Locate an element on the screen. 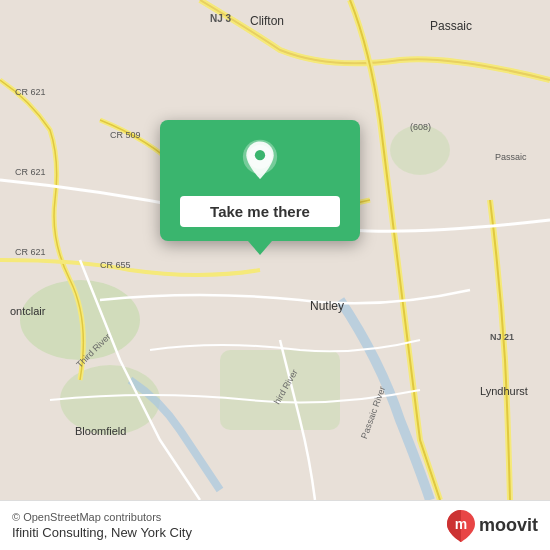 This screenshot has width=550, height=550. svg-text: Clifton is located at coordinates (267, 21).